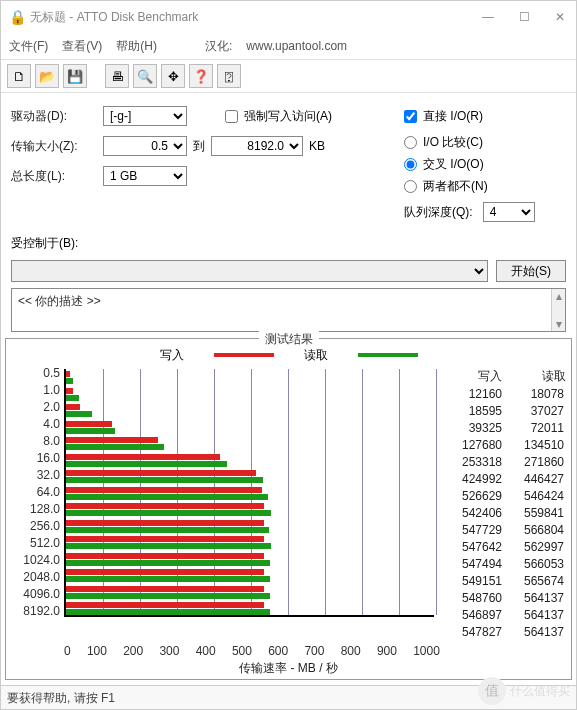 The height and width of the screenshot is (710, 577). Describe the element at coordinates (539, 376) in the screenshot. I see `col-read: 读取` at that location.